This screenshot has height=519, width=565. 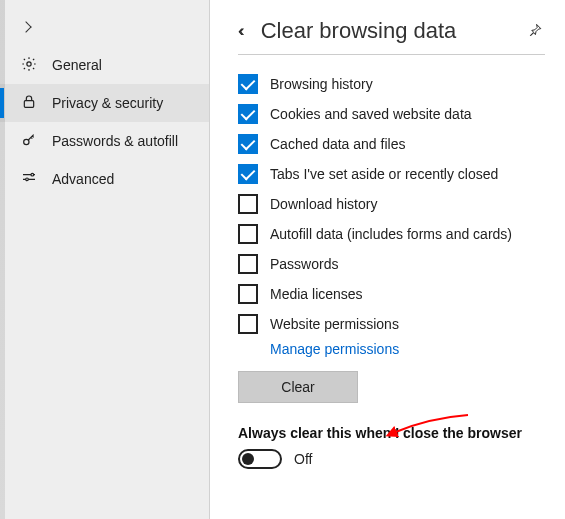 What do you see at coordinates (29, 141) in the screenshot?
I see `key-icon` at bounding box center [29, 141].